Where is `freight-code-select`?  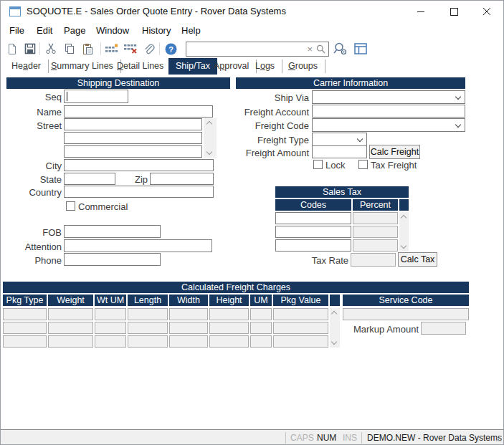
freight-code-select is located at coordinates (389, 125).